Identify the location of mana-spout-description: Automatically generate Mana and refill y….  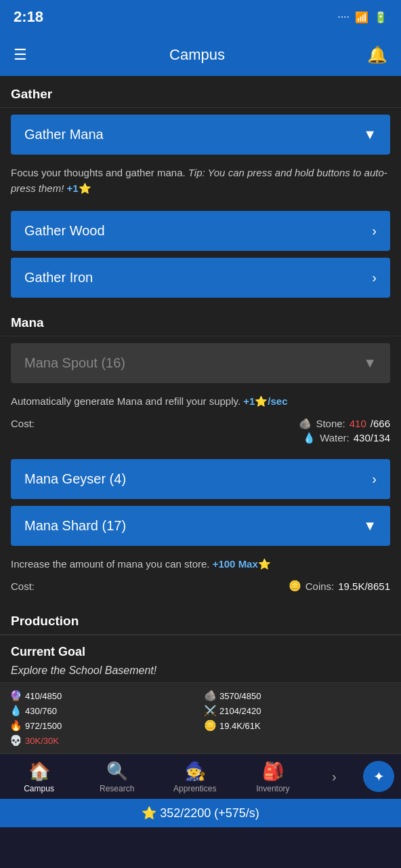
(200, 404).